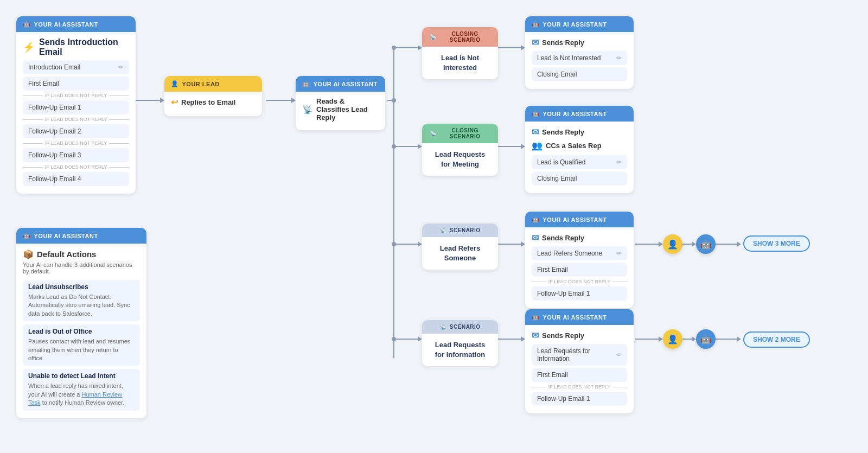 The height and width of the screenshot is (453, 868). I want to click on robot-icon: 🤖, so click(27, 24).